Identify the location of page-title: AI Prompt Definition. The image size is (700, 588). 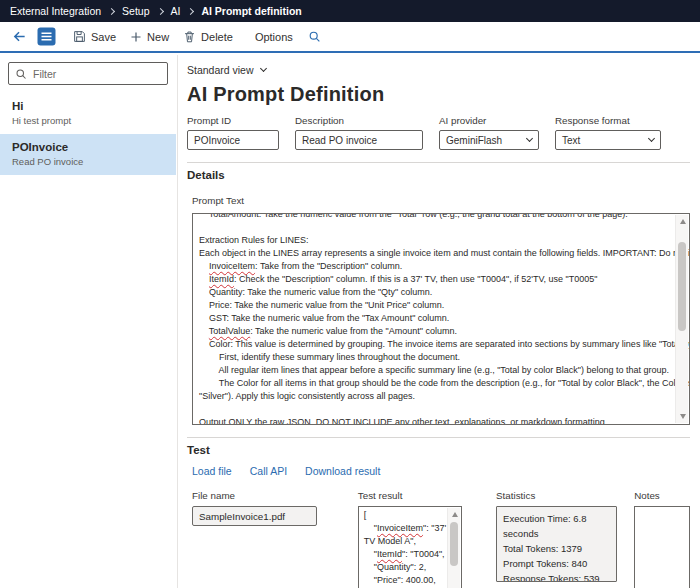
(438, 94).